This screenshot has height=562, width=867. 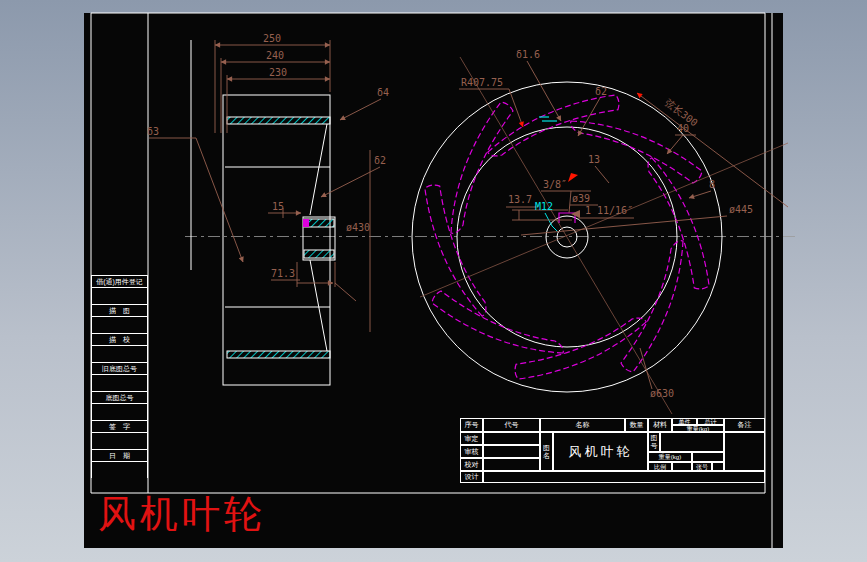 What do you see at coordinates (120, 340) in the screenshot?
I see `revision-strip-label: 描 校` at bounding box center [120, 340].